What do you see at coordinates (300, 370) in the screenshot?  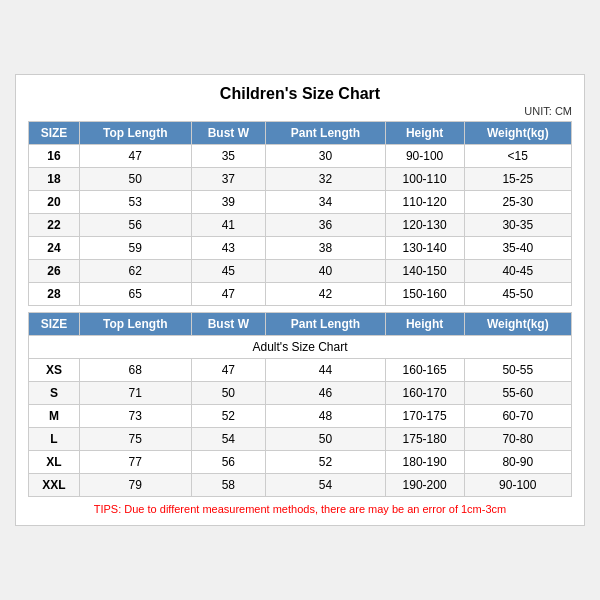 I see `adults-data-row: XS684744160-16550-55` at bounding box center [300, 370].